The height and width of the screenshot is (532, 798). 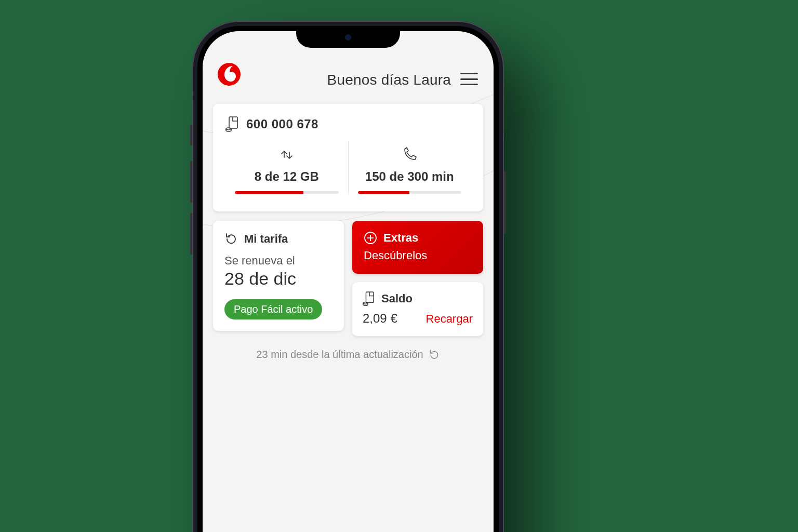 I want to click on phone-notch, so click(x=348, y=37).